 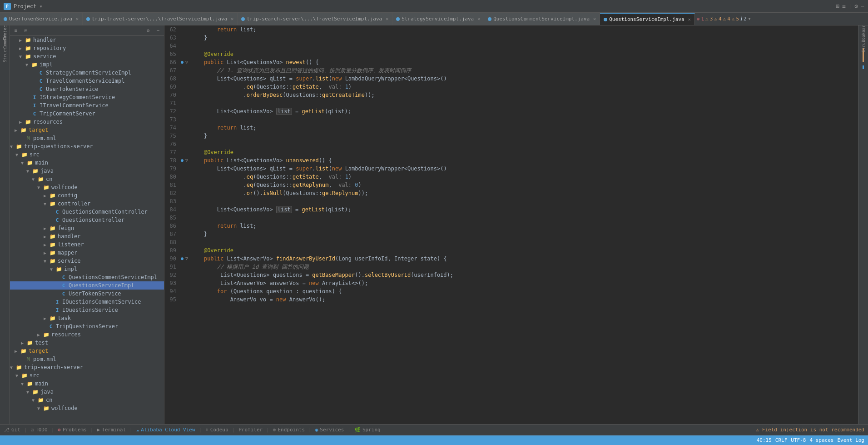 What do you see at coordinates (87, 351) in the screenshot?
I see `tree-target-2: ▶ 📁 target` at bounding box center [87, 351].